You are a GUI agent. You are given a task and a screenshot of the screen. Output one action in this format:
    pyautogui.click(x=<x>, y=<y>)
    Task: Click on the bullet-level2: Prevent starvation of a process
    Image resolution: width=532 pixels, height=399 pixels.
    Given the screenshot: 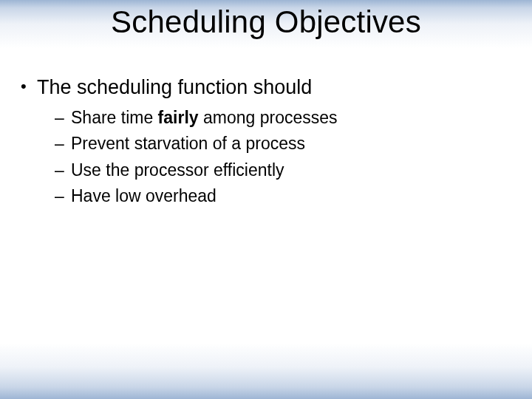 What is the action you would take?
    pyautogui.click(x=266, y=143)
    